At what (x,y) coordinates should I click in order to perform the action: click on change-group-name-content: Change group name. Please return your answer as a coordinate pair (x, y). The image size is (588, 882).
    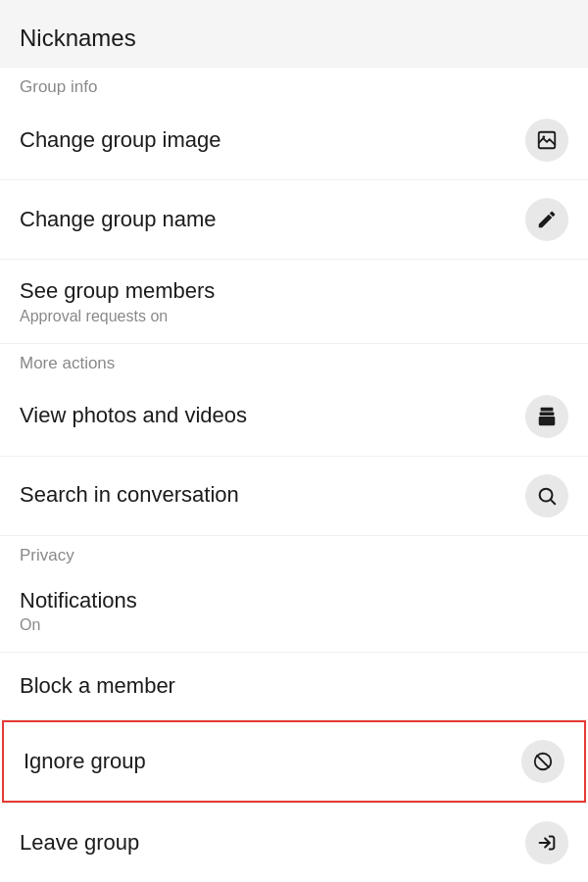
    Looking at the image, I should click on (118, 220).